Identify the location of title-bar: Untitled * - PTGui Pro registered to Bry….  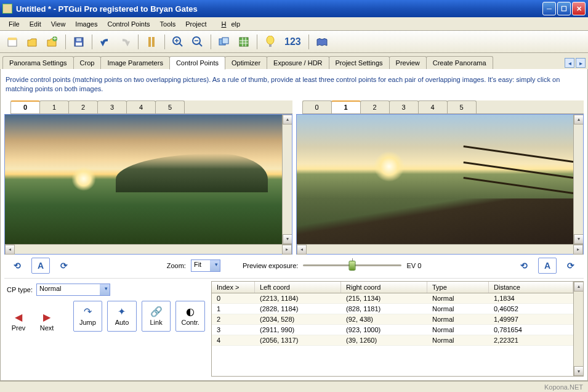
(294, 9).